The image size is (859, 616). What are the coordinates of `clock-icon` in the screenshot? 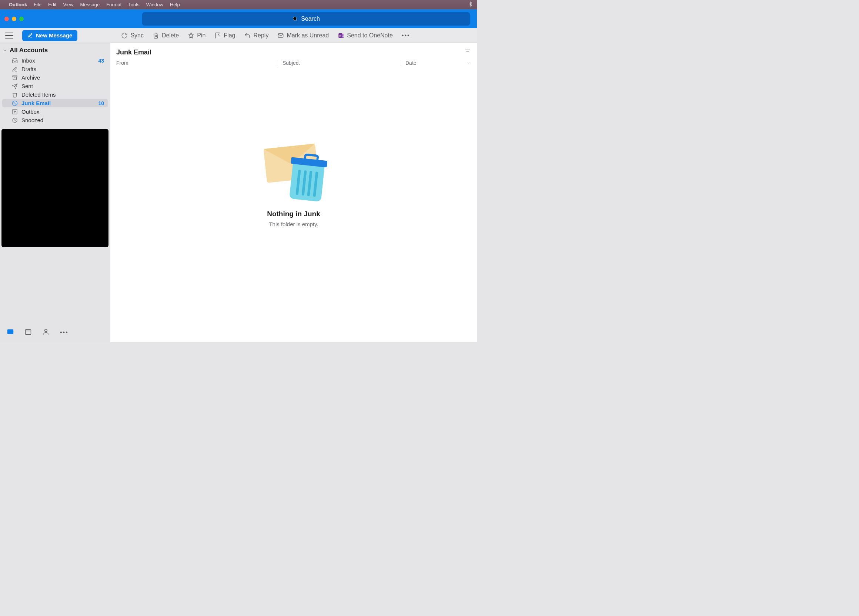 It's located at (15, 120).